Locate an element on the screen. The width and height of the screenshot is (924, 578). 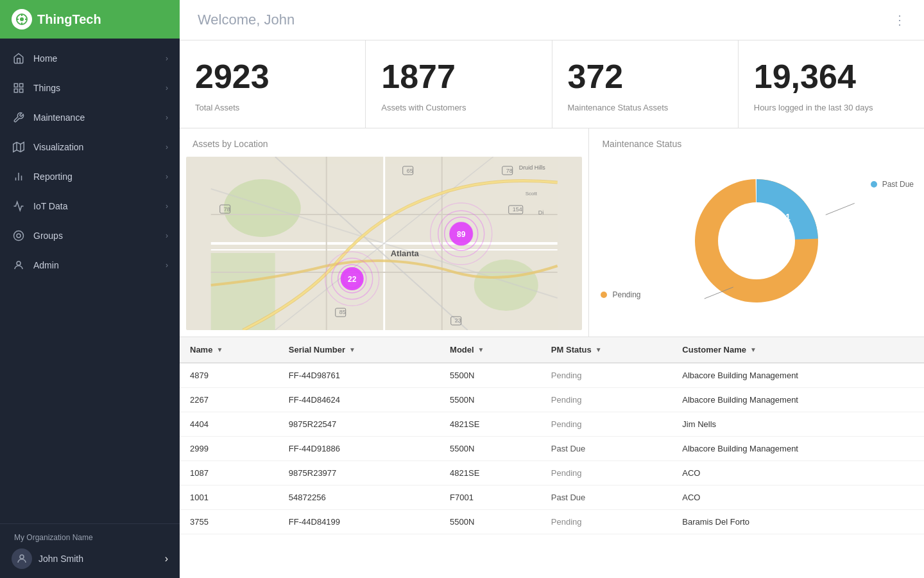
sort-name-icon: ▼ is located at coordinates (219, 349).